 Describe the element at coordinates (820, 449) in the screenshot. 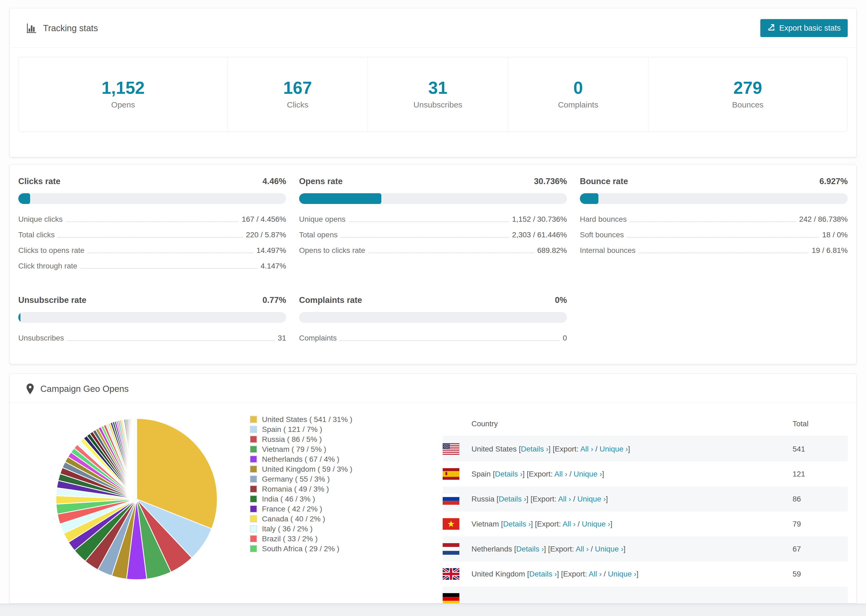

I see `total-cell: 541` at that location.